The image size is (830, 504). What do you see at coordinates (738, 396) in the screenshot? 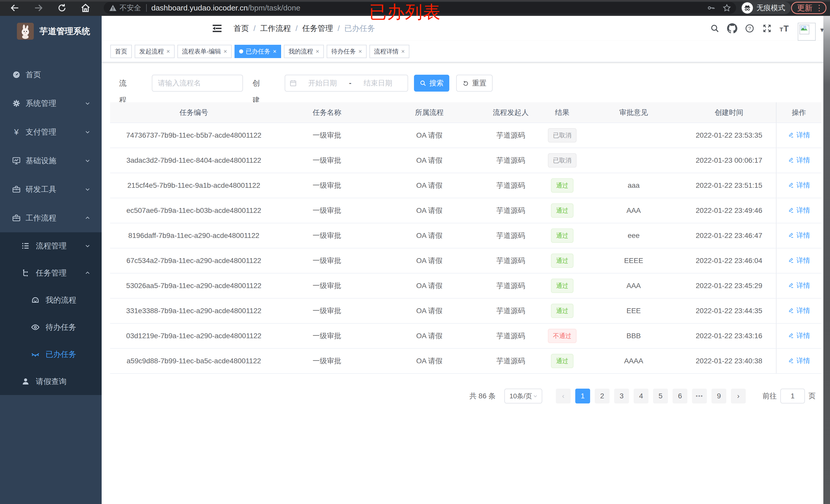
I see `next-page-button: ›` at bounding box center [738, 396].